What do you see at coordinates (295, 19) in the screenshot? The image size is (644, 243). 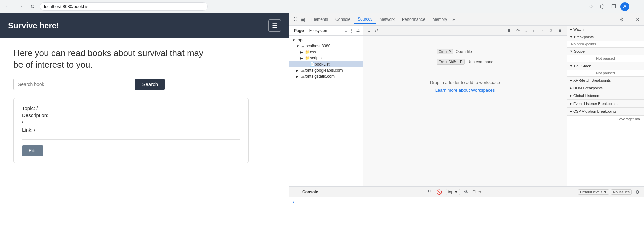 I see `devtools-sidebar-toggle: ⠿` at bounding box center [295, 19].